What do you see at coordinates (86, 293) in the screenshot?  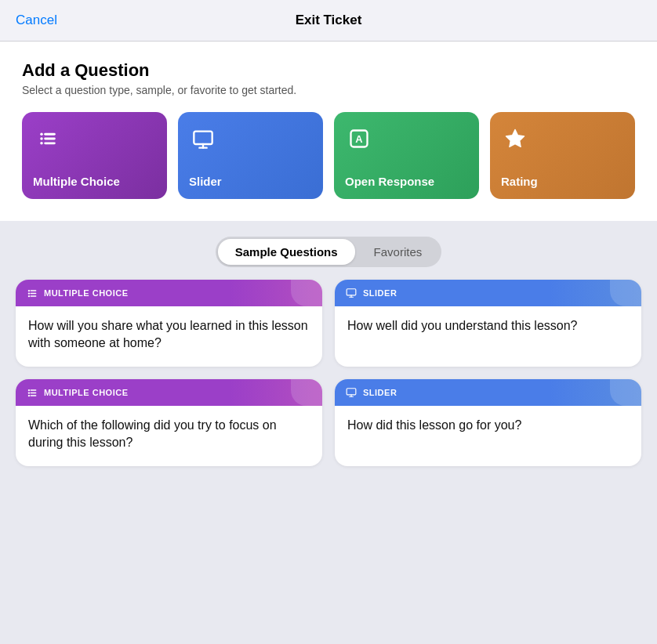 I see `question-type-label-1: MULTIPLE CHOICE` at bounding box center [86, 293].